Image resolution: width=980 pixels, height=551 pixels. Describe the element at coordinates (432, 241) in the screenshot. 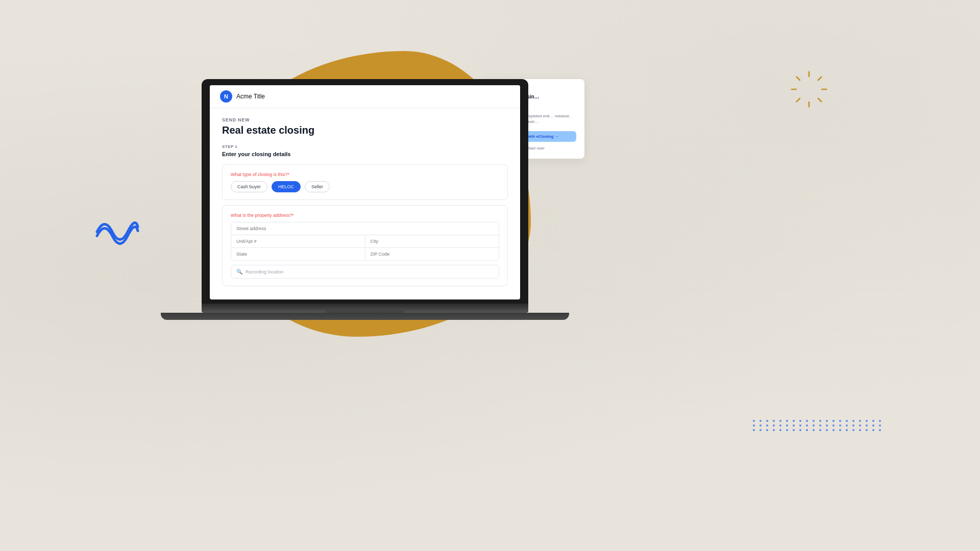

I see `city-input` at that location.